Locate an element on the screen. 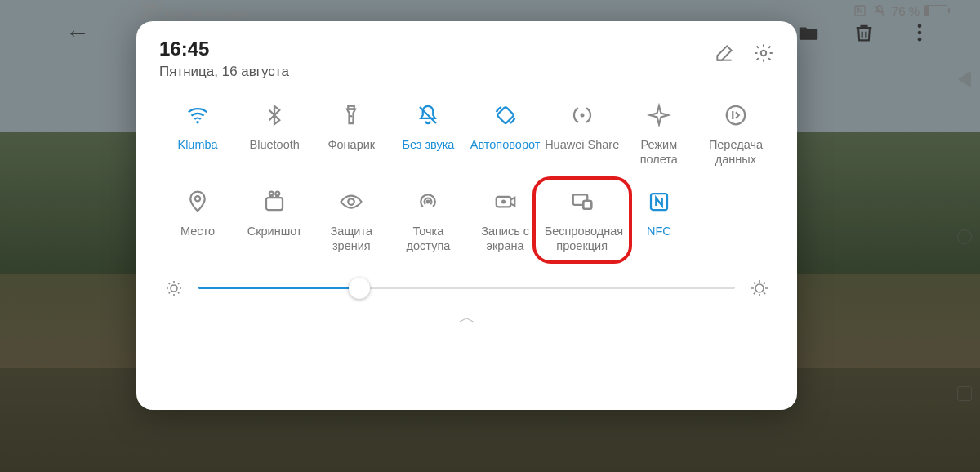  tile-label: NFC is located at coordinates (659, 231).